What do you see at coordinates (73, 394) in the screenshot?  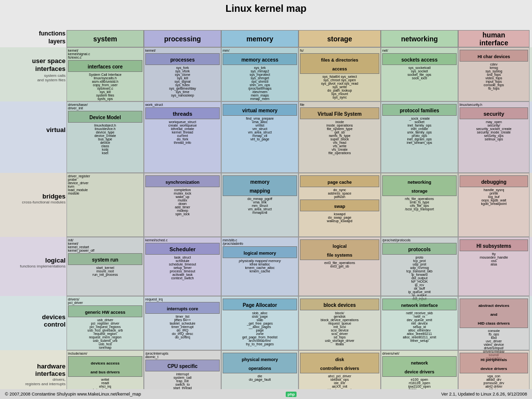 I see `footer-copyright: © 2007,2008 Constantine Shulyupin www.Ma…` at bounding box center [73, 394].